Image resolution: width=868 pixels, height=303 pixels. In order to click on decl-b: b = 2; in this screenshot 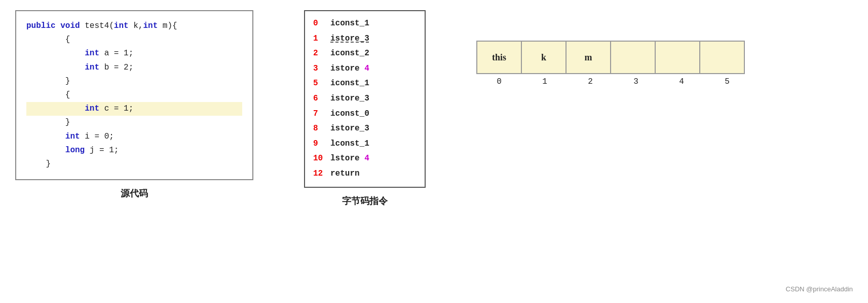, I will do `click(119, 68)`.